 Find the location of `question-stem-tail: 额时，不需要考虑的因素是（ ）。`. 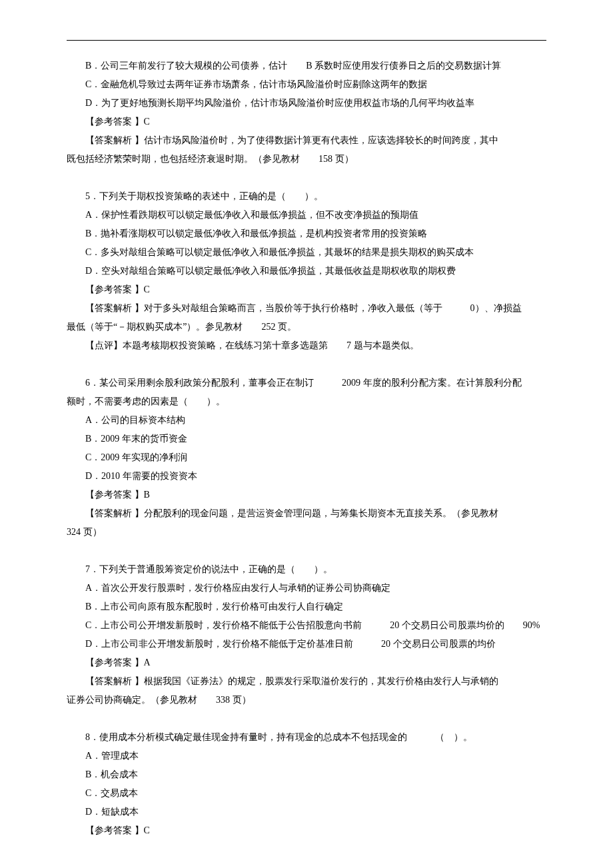

question-stem-tail: 额时，不需要考虑的因素是（ ）。 is located at coordinates (306, 402).